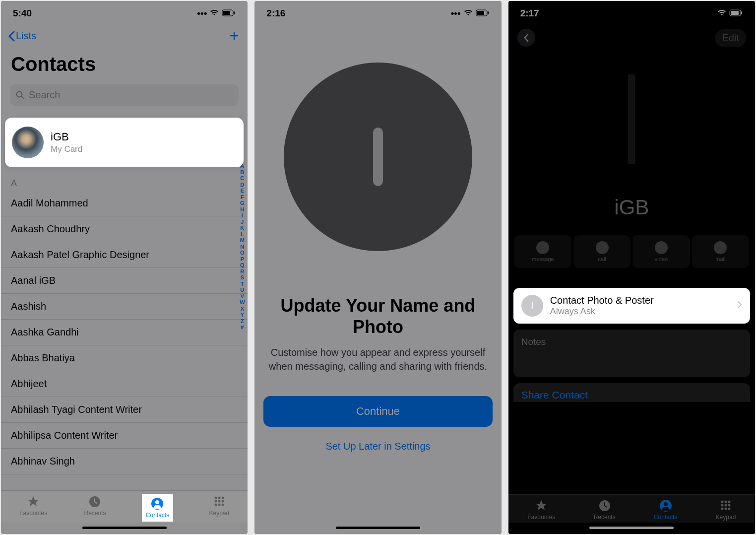  Describe the element at coordinates (530, 13) in the screenshot. I see `status-time: 2:17` at that location.